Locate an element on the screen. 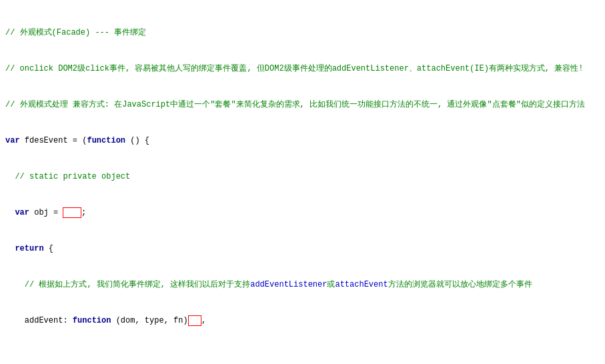 The height and width of the screenshot is (364, 605). line-blank1 is located at coordinates (303, 357).